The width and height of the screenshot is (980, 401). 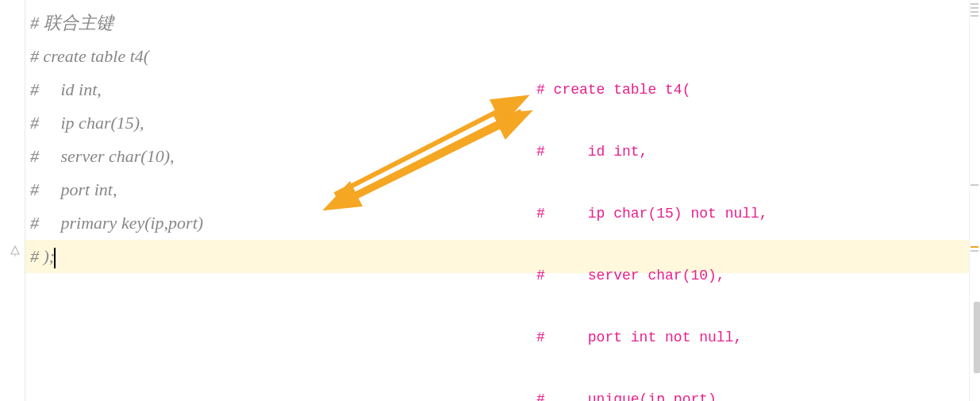 What do you see at coordinates (974, 186) in the screenshot?
I see `minimap-marks-mid` at bounding box center [974, 186].